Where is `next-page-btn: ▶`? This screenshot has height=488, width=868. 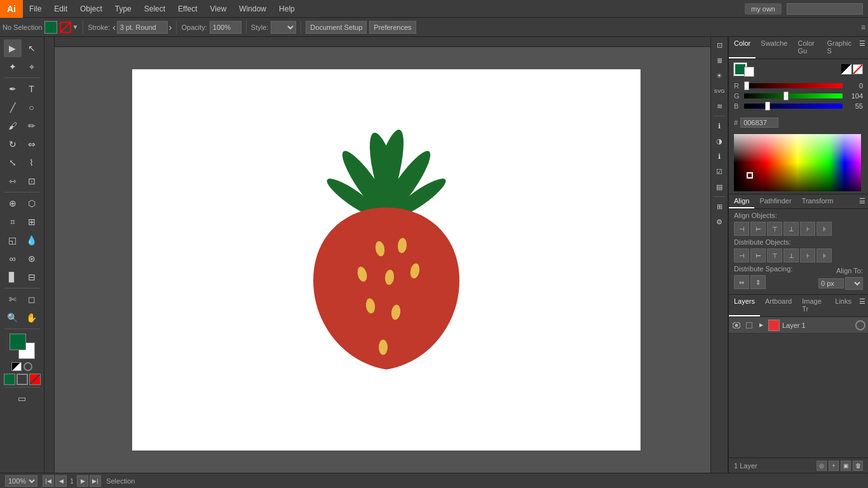
next-page-btn: ▶ is located at coordinates (83, 481).